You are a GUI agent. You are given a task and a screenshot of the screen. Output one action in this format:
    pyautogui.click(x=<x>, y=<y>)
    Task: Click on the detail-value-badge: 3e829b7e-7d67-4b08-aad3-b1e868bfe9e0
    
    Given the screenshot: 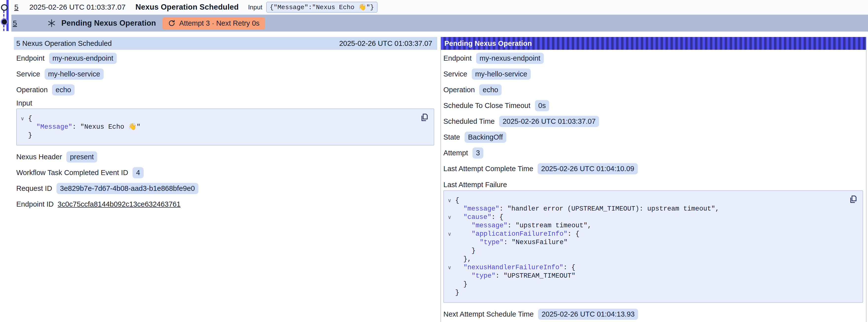 What is the action you would take?
    pyautogui.click(x=127, y=189)
    